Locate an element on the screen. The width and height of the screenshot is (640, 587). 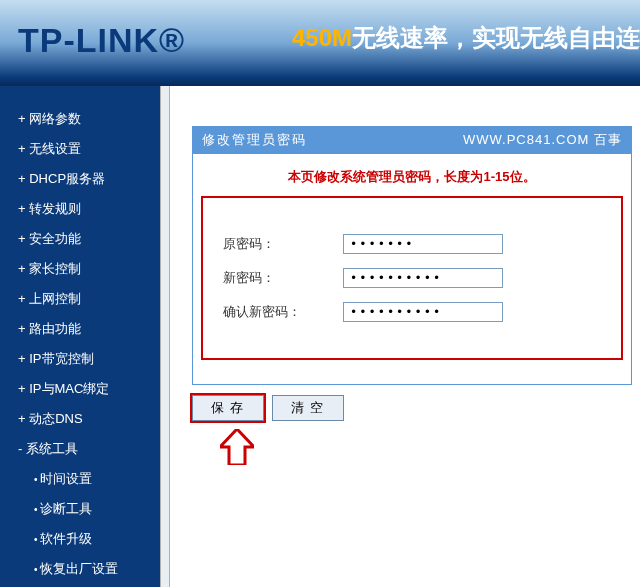
sidebar-item-1: 无线设置 is located at coordinates (82, 149).